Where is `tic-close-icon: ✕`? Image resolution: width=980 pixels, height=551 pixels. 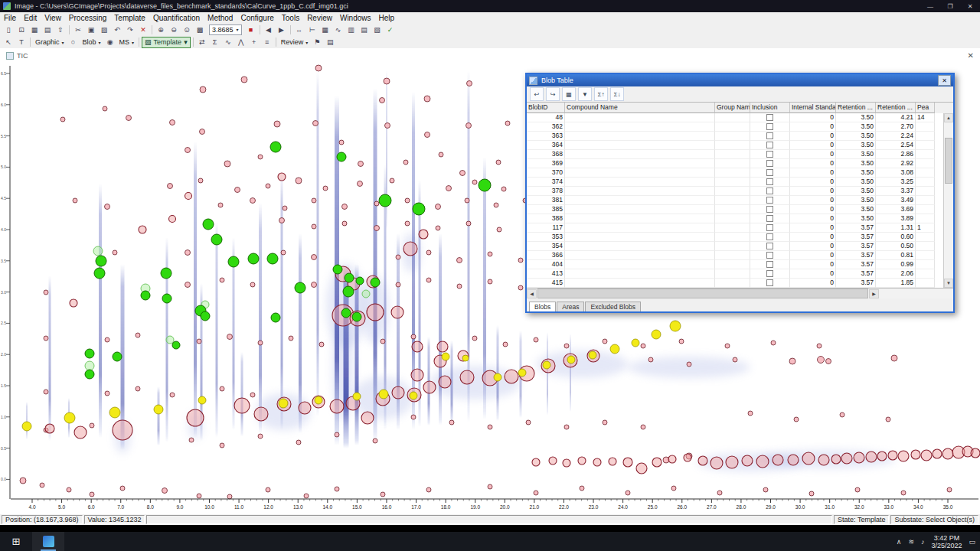
tic-close-icon: ✕ is located at coordinates (971, 55).